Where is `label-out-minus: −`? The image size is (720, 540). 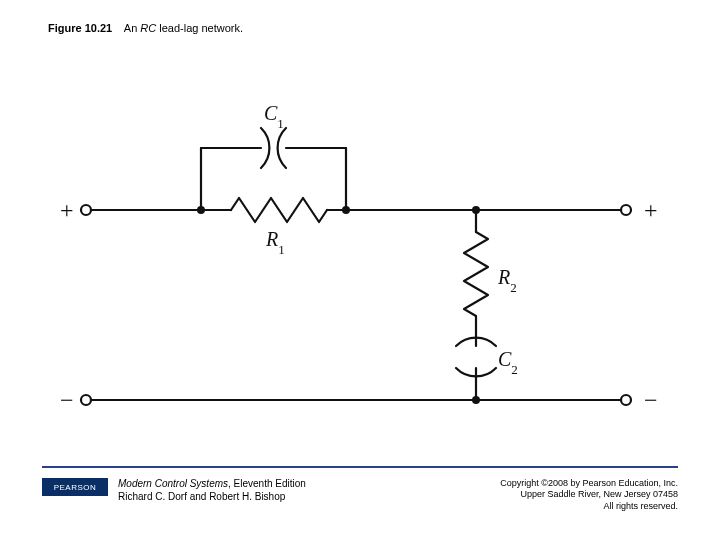 label-out-minus: − is located at coordinates (651, 400).